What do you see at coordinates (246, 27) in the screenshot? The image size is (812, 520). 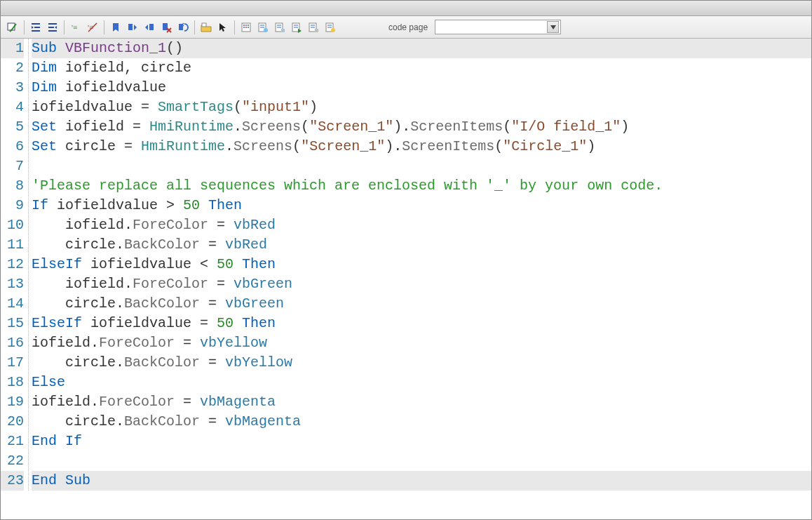 I see `object-list-button` at bounding box center [246, 27].